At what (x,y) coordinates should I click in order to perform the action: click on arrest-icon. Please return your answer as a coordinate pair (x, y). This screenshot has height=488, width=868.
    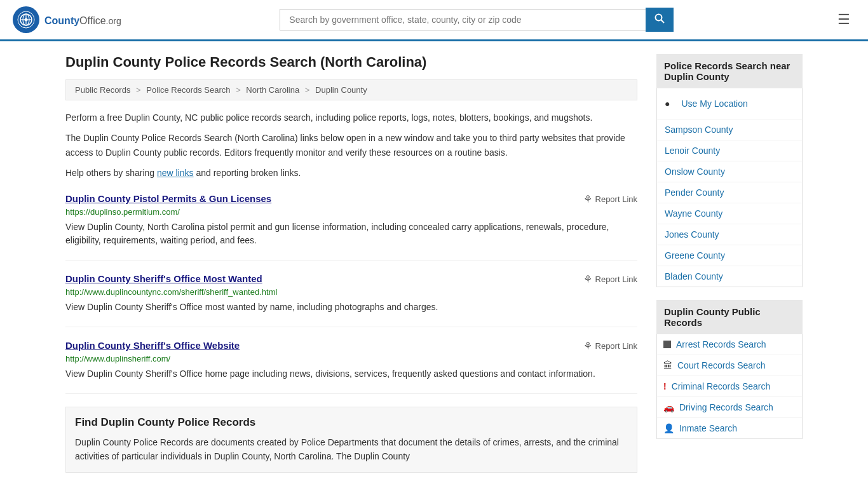
    Looking at the image, I should click on (667, 344).